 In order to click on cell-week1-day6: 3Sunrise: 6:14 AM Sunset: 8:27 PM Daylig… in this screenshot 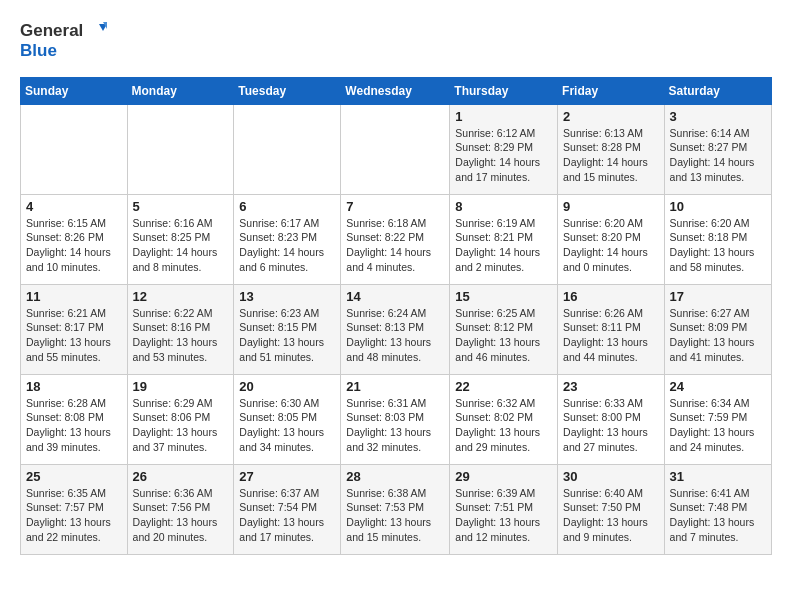, I will do `click(718, 149)`.